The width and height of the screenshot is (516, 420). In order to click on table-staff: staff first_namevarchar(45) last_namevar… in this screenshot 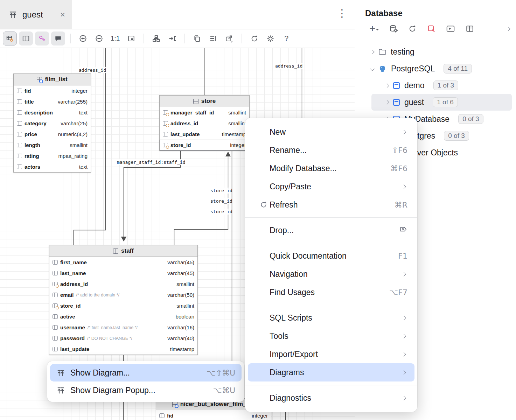, I will do `click(123, 300)`.